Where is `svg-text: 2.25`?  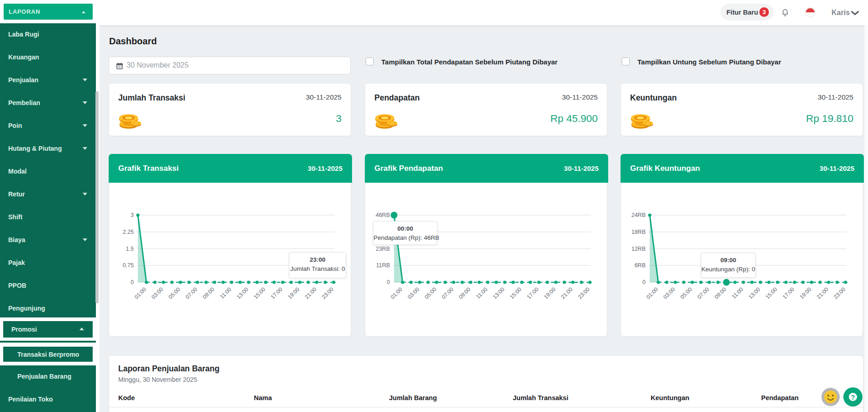 svg-text: 2.25 is located at coordinates (128, 232).